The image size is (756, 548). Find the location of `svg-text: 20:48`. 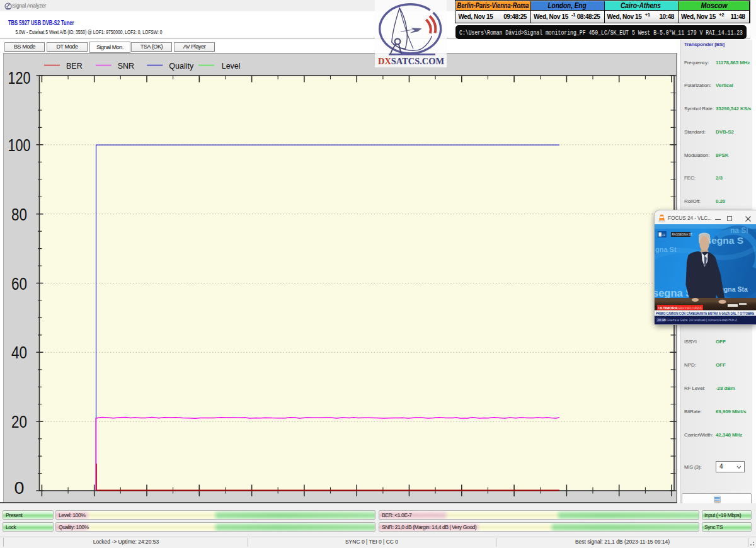

svg-text: 20:48 is located at coordinates (662, 320).